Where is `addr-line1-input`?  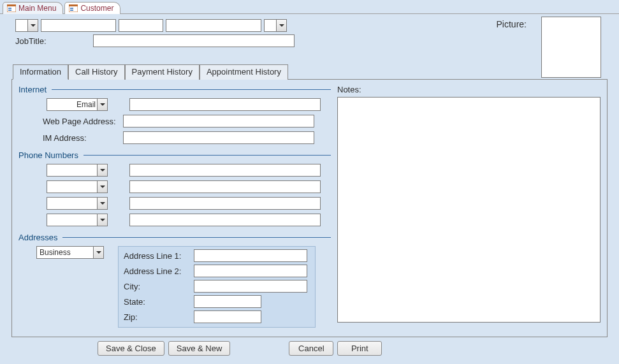
addr-line1-input is located at coordinates (251, 256).